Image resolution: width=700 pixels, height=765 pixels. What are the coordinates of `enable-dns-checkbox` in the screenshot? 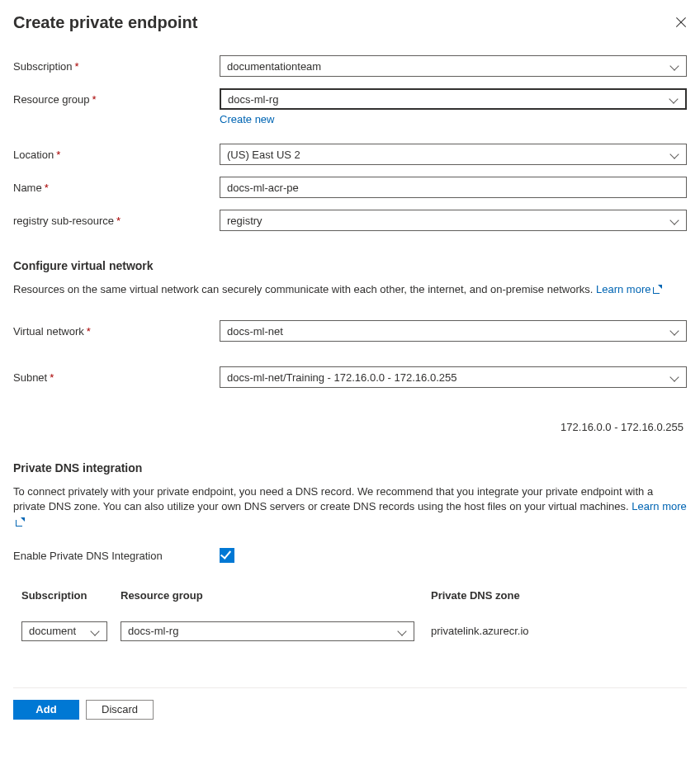 It's located at (227, 555).